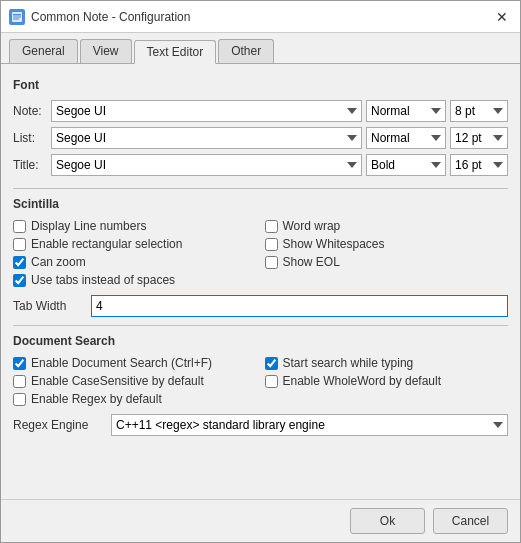 The width and height of the screenshot is (521, 543). Describe the element at coordinates (388, 521) in the screenshot. I see `ok-button: Ok` at that location.